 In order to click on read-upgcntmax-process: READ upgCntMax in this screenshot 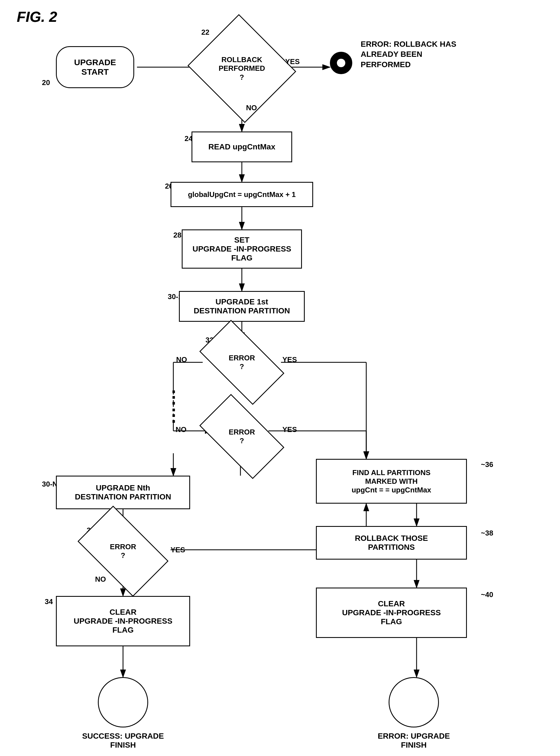, I will do `click(242, 147)`.